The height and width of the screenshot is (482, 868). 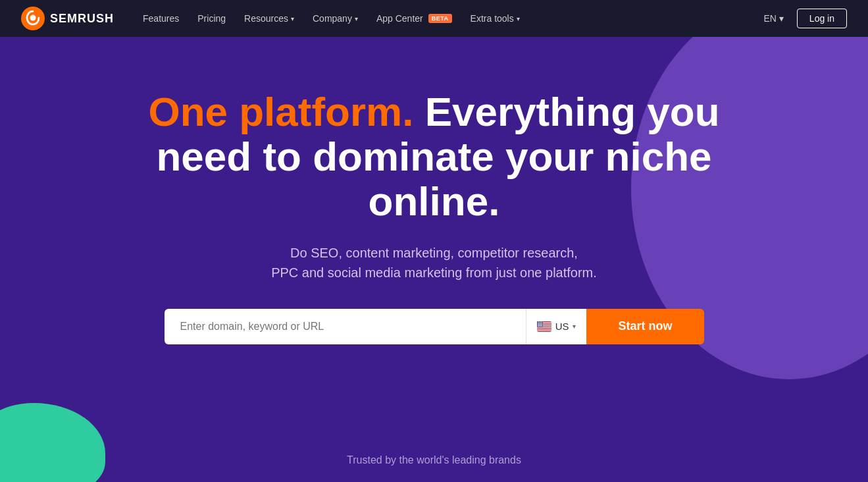 I want to click on search-input, so click(x=345, y=327).